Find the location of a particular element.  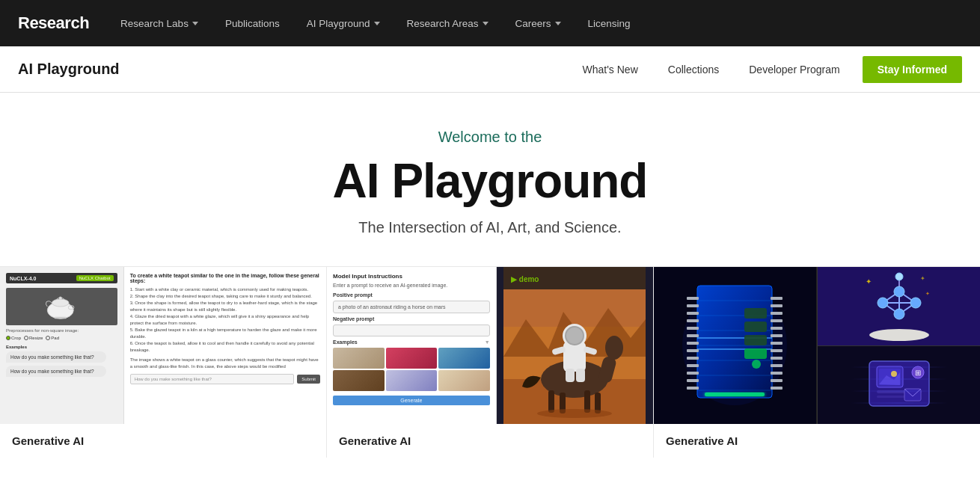

nav-item-licensing: Licensing is located at coordinates (609, 23).